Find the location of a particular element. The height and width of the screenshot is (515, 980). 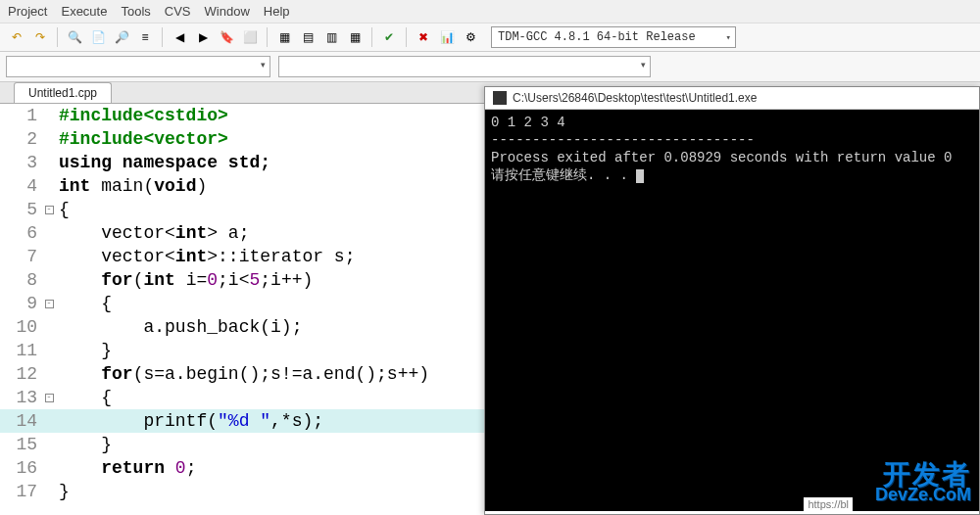

code-text: using namespace std; is located at coordinates (163, 163).